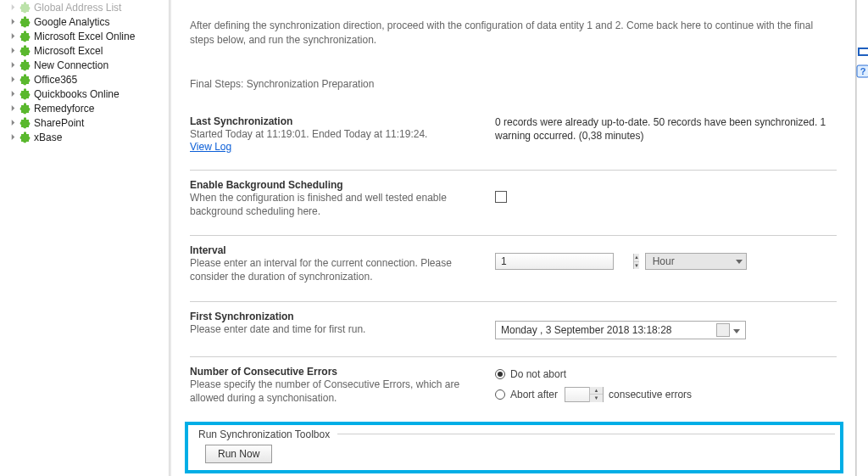 Image resolution: width=868 pixels, height=476 pixels. I want to click on scheduling-checkbox, so click(501, 197).